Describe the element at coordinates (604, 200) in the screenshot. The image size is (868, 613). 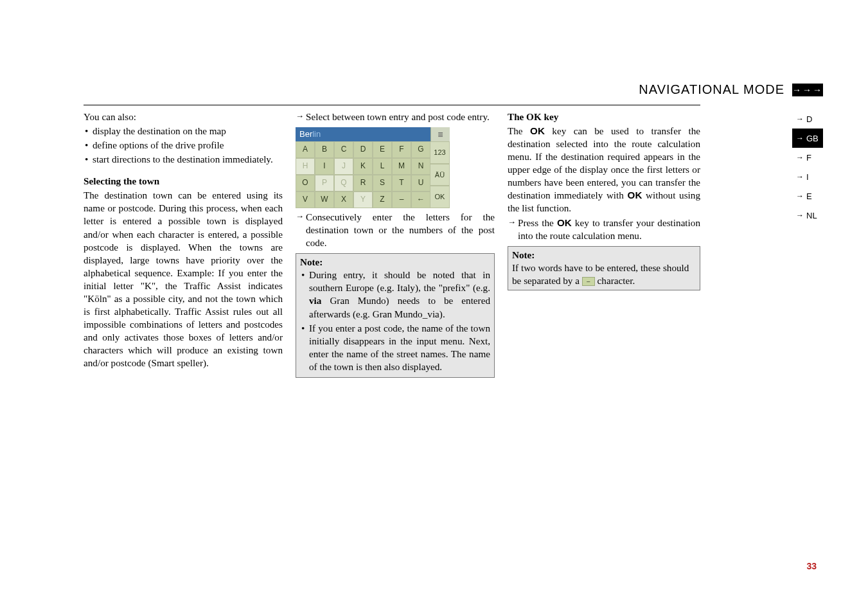
I see `column-right: The OK key The OK key can be used to tra…` at that location.